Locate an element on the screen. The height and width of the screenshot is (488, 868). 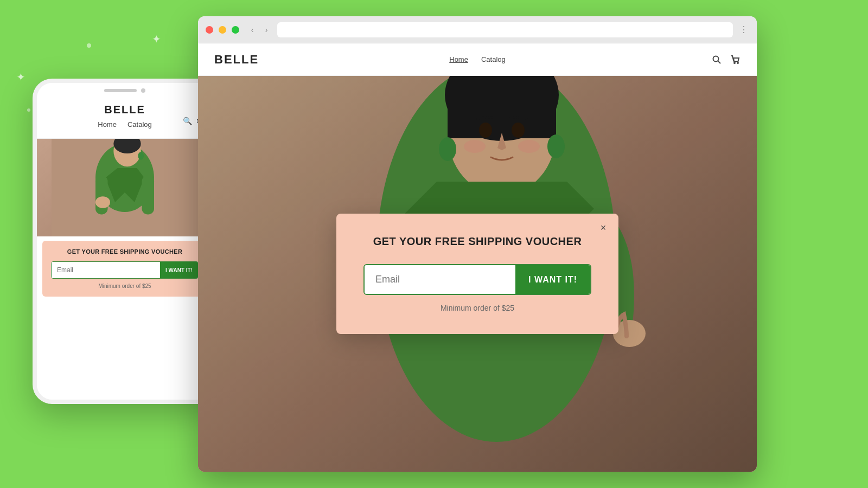
phone-submit-button: I WANT IT! is located at coordinates (179, 270).